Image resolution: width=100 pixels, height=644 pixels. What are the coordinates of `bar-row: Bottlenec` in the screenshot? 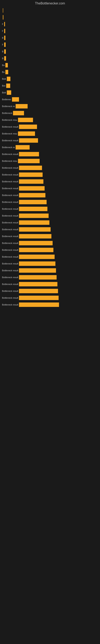 It's located at (50, 100).